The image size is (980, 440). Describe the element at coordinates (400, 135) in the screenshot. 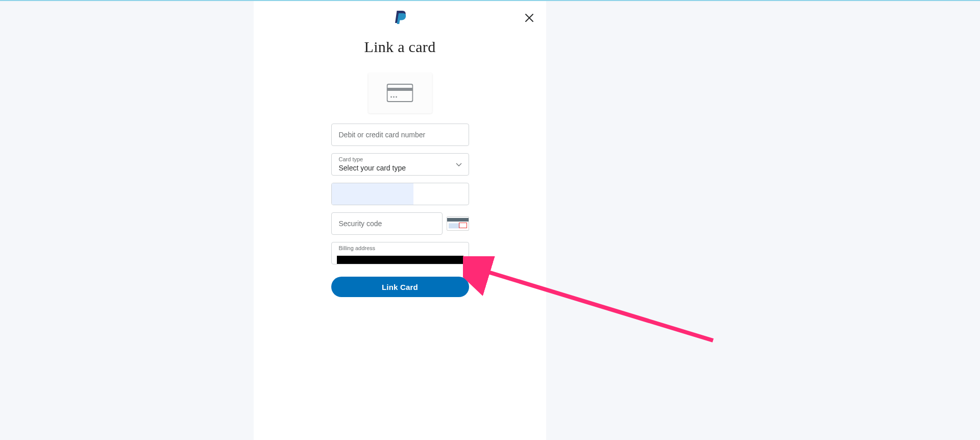

I see `card-number-input` at that location.